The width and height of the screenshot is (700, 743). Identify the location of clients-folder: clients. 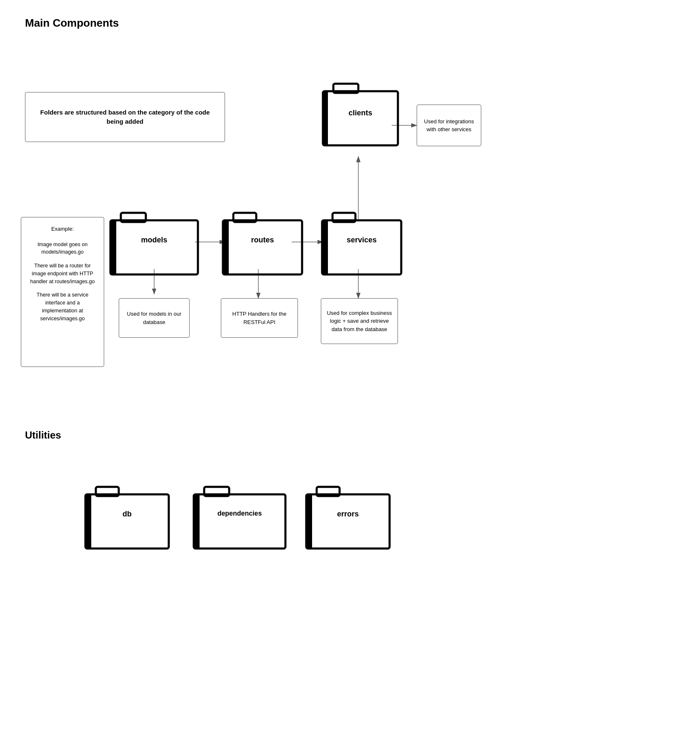
(360, 116).